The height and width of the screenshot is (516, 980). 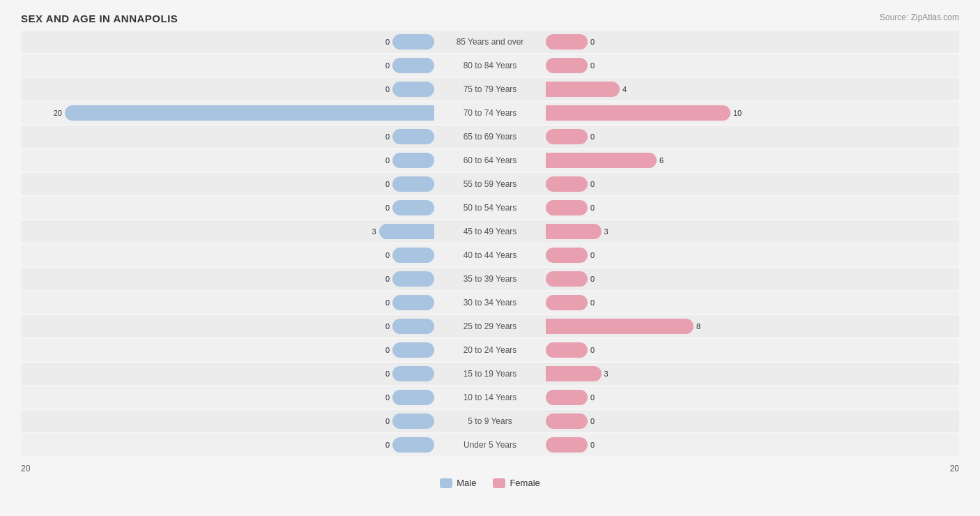 I want to click on bar-row: 0 Under 5 Years 0, so click(x=490, y=445).